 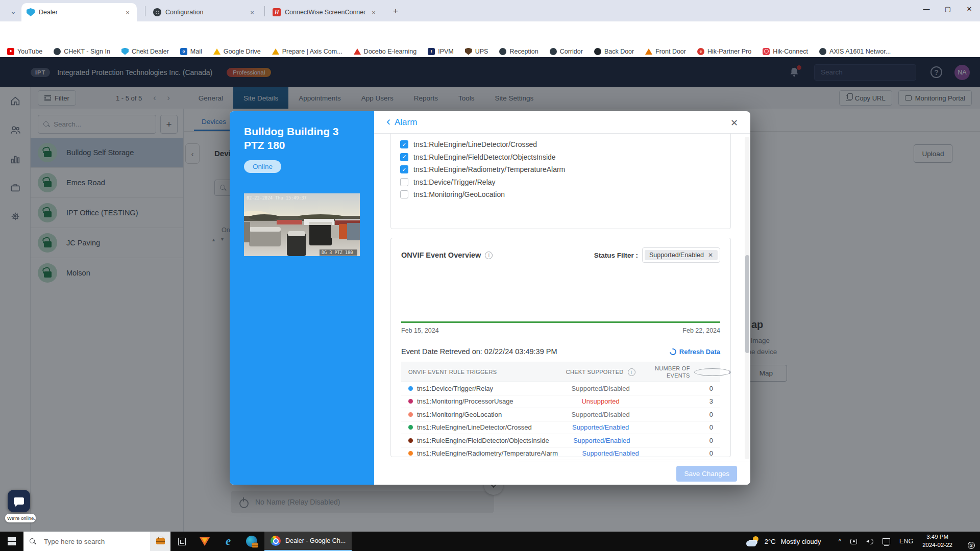 I want to click on chart-date-start: Feb 15, 2024, so click(x=420, y=331).